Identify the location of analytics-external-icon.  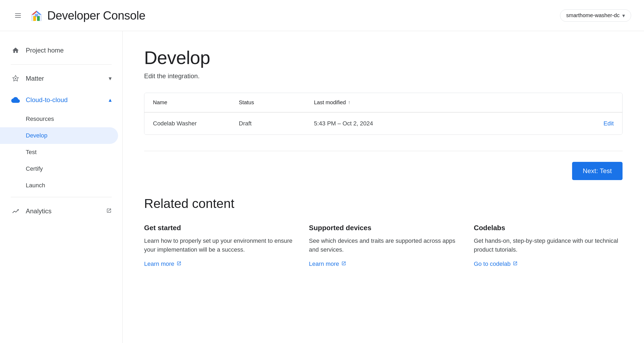
(109, 211).